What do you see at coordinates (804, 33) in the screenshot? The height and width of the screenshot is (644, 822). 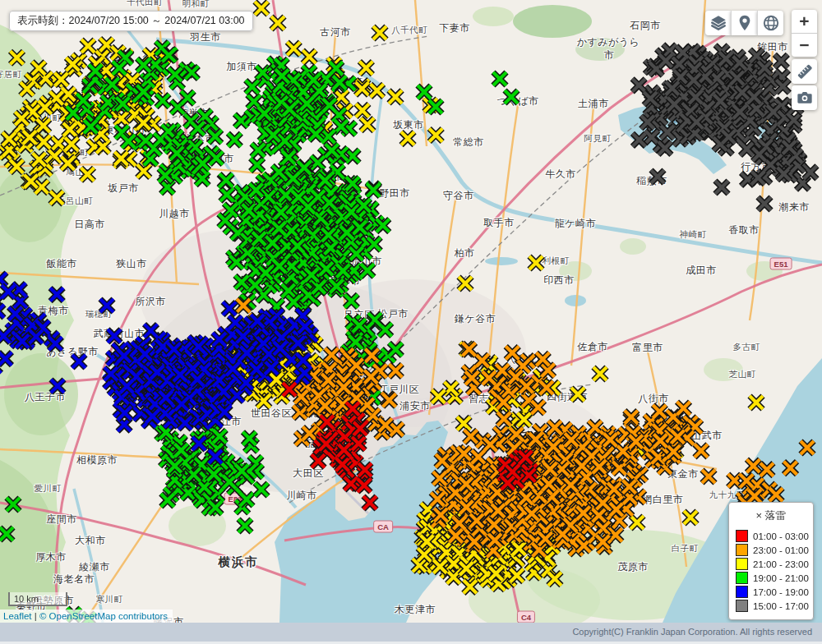 I see `zoom-control: + −` at bounding box center [804, 33].